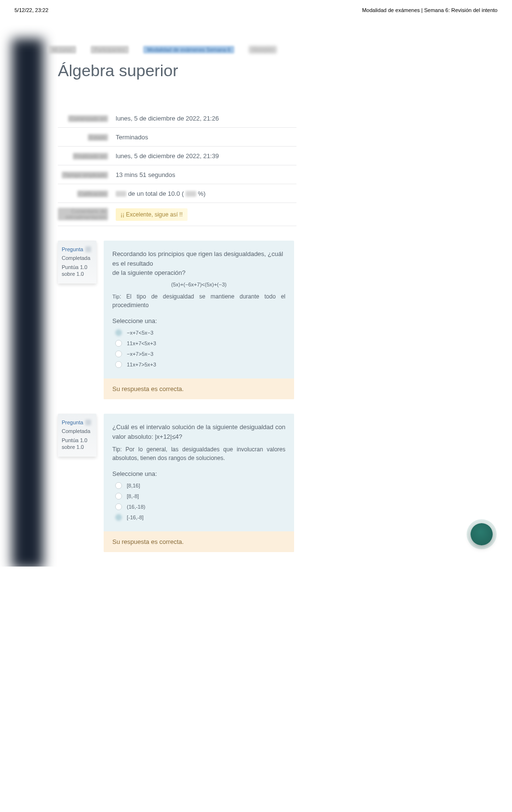 This screenshot has width=512, height=812. Describe the element at coordinates (199, 333) in the screenshot. I see `option-row: −x+7<5x−3` at that location.